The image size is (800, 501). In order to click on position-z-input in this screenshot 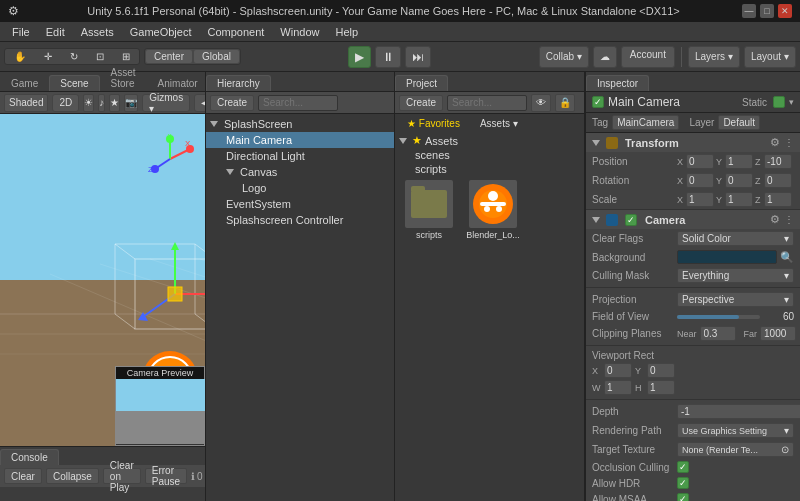, I will do `click(778, 162)`.